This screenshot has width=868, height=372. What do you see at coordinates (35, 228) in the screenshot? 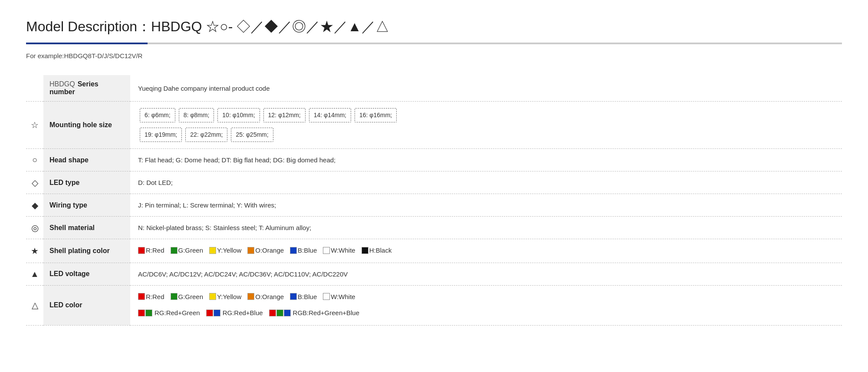
I see `circle-double-icon: ◎` at bounding box center [35, 228].